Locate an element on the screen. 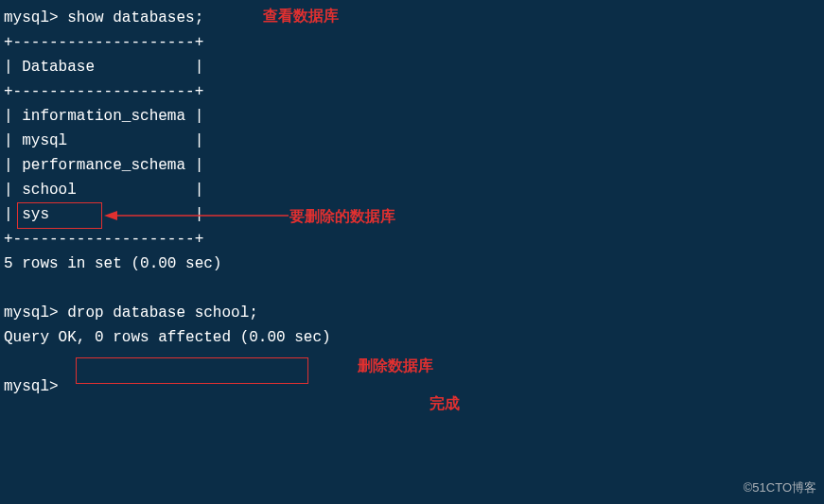 This screenshot has height=504, width=824. table-row: | performance_schema | is located at coordinates (414, 165).